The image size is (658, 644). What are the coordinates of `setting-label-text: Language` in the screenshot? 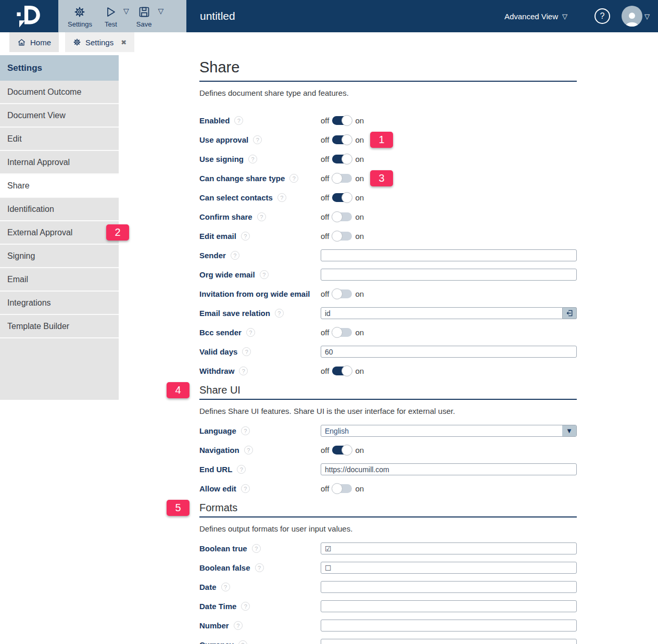 It's located at (218, 431).